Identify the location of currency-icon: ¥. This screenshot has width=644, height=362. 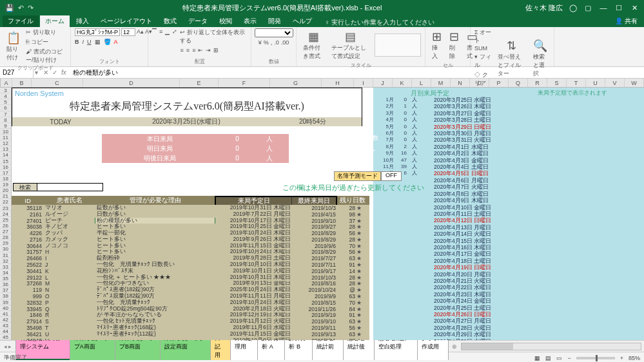
(260, 43).